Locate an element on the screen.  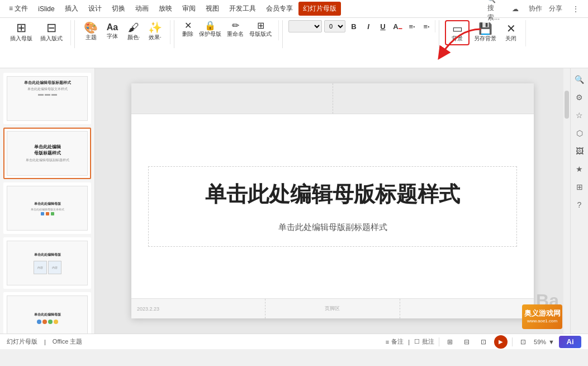
sidebar-shape-icon: ★ is located at coordinates (580, 169).